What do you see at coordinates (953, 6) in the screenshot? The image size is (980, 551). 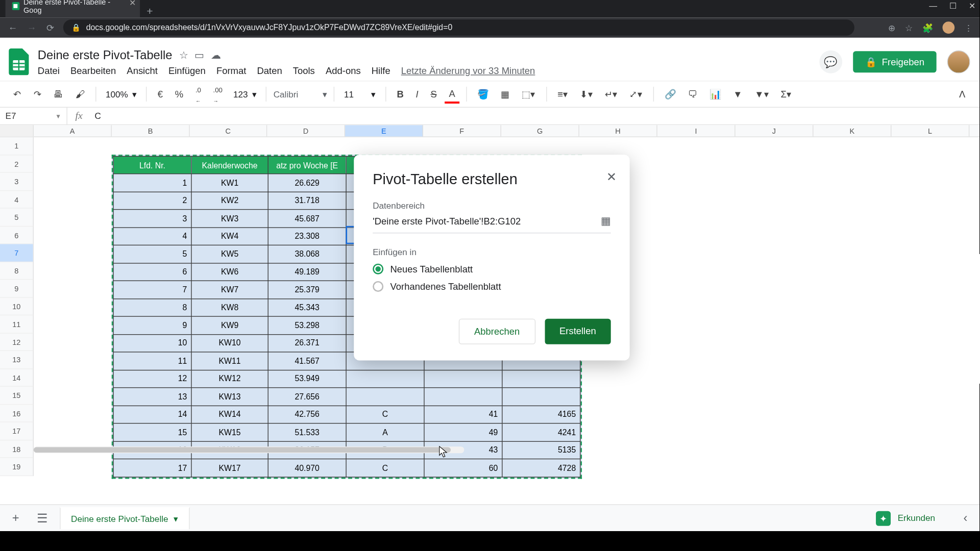 I see `maximize-icon: ☐` at bounding box center [953, 6].